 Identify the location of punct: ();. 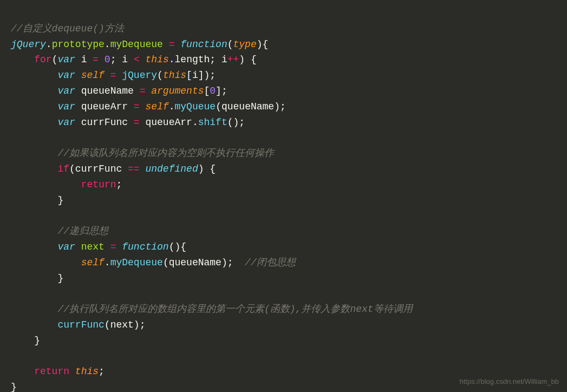
(236, 122).